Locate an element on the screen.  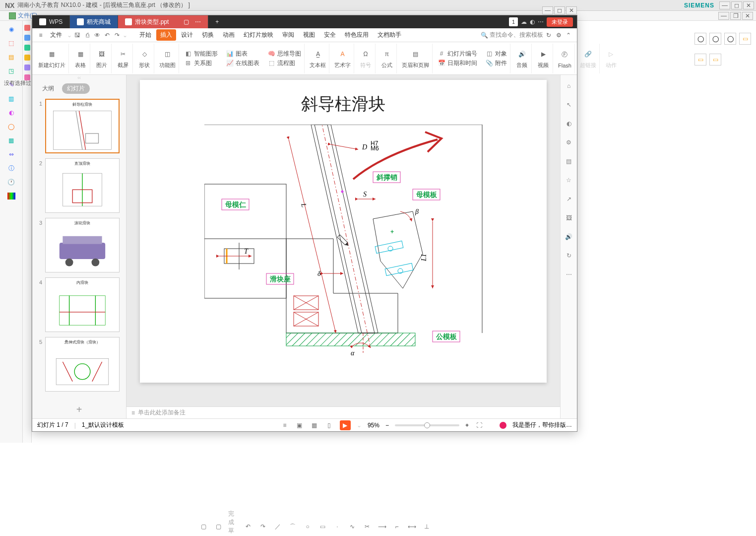
nx-tool-pattern: ▦ is located at coordinates (11, 140).